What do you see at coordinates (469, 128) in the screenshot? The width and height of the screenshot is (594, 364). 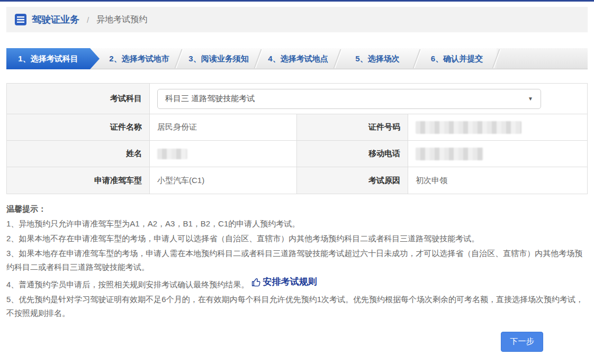 I see `id-number-redacted-value` at bounding box center [469, 128].